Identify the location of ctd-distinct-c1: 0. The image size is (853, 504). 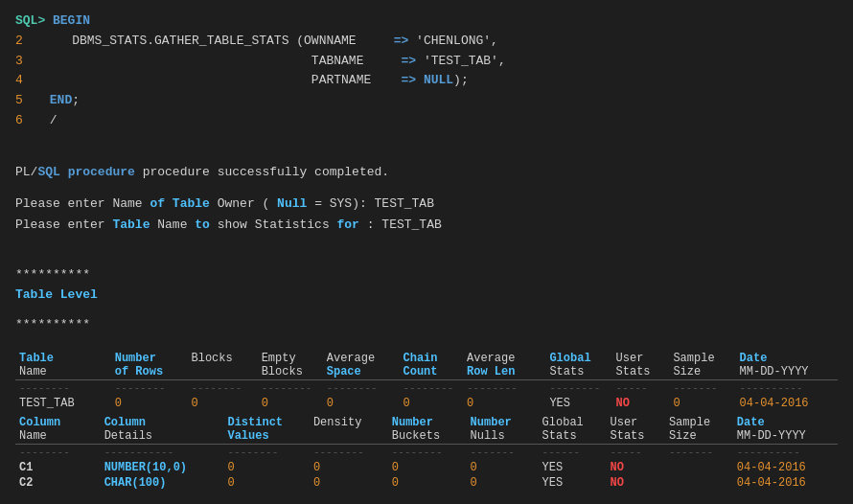
(266, 468).